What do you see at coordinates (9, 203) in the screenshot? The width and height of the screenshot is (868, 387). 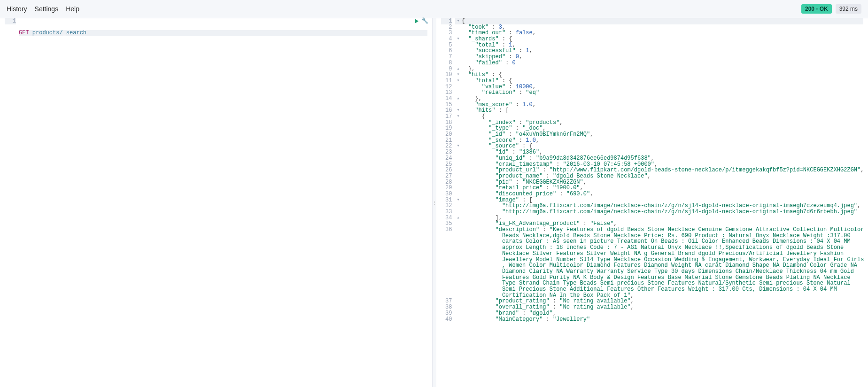 I see `request-gutter: 1` at bounding box center [9, 203].